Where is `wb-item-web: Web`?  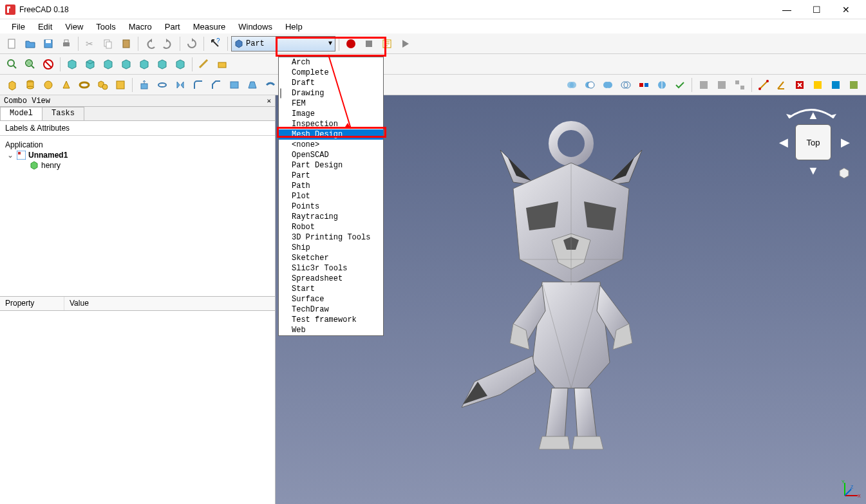
wb-item-web: Web is located at coordinates (331, 330).